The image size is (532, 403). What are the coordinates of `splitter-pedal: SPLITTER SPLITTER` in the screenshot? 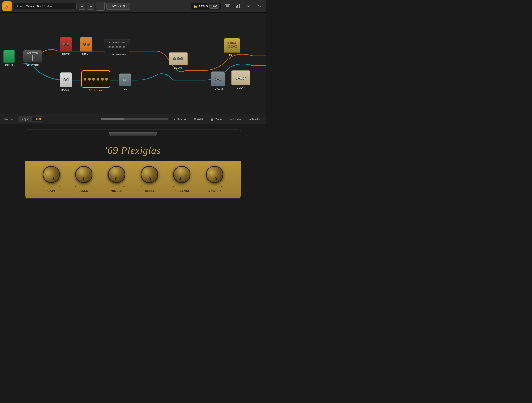 It's located at (33, 58).